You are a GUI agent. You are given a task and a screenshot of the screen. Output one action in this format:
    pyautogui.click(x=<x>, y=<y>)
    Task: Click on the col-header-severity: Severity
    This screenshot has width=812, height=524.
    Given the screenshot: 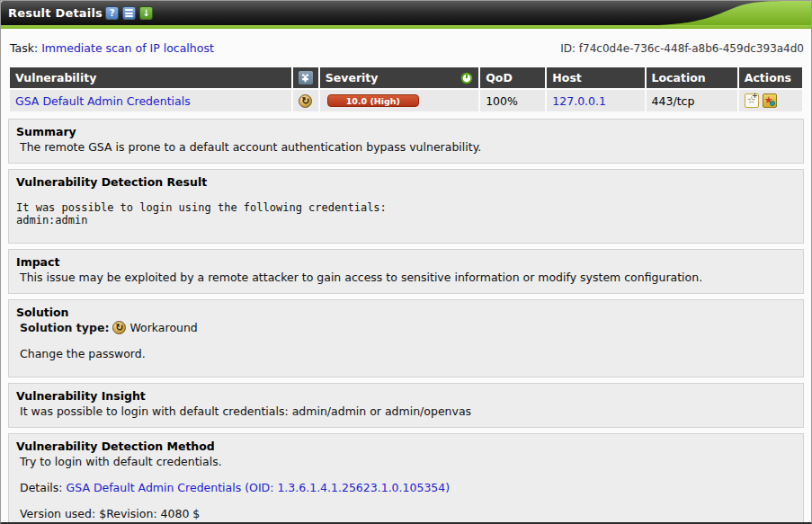 What is the action you would take?
    pyautogui.click(x=399, y=77)
    